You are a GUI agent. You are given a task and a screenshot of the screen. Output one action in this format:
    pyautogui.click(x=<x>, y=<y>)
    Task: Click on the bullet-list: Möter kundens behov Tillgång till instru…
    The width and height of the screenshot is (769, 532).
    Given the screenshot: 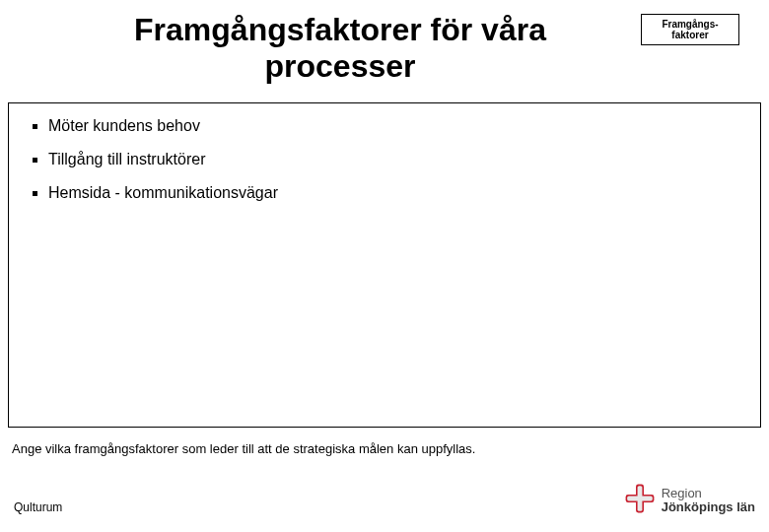 What is the action you would take?
    pyautogui.click(x=384, y=160)
    